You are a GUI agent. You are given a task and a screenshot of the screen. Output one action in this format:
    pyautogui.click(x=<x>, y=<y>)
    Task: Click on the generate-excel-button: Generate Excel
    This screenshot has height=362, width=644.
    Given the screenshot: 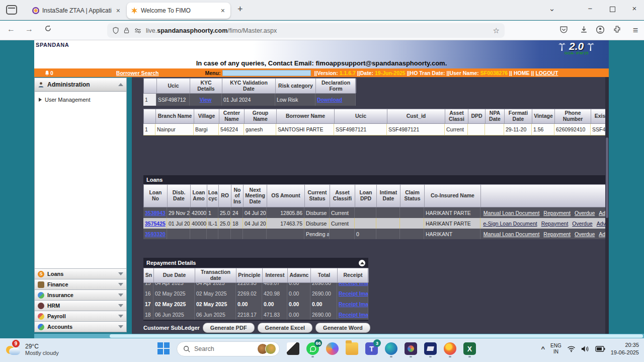 What is the action you would take?
    pyautogui.click(x=285, y=328)
    